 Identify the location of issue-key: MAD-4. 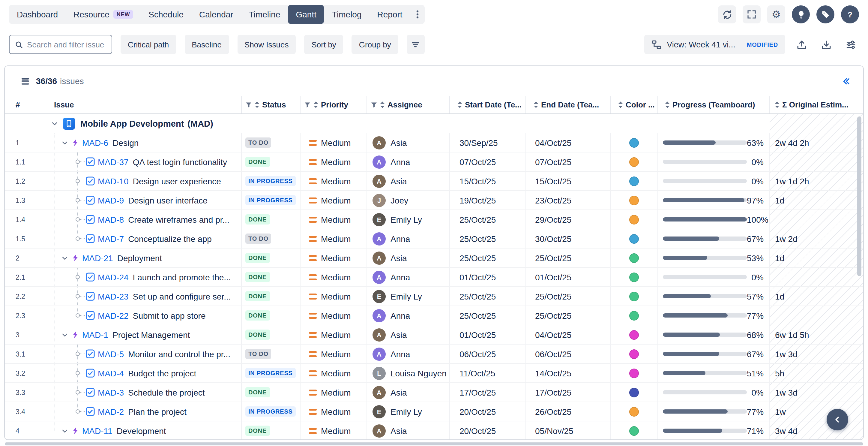
(111, 373).